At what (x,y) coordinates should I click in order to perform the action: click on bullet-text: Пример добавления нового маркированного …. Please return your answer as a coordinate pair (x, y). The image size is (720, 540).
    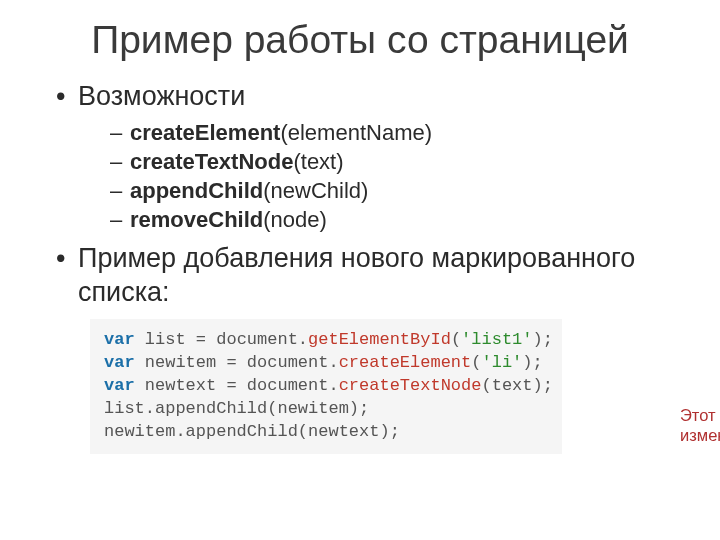
    Looking at the image, I should click on (356, 275).